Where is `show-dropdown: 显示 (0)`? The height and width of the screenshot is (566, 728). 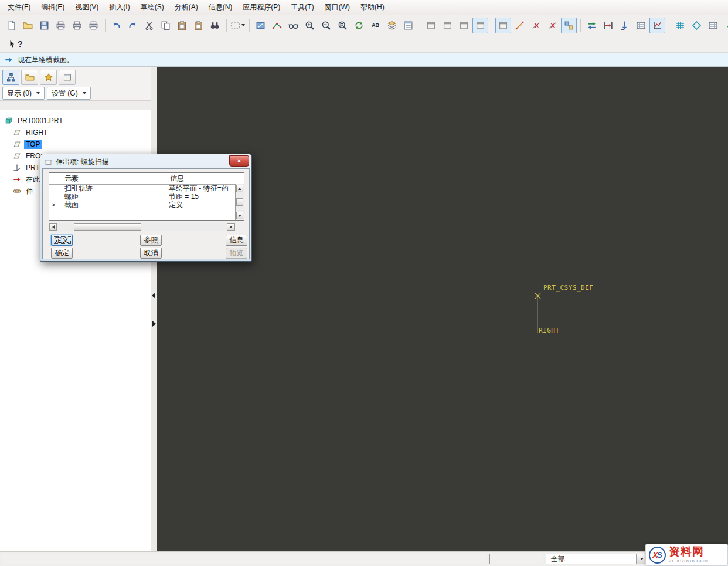
show-dropdown: 显示 (0) is located at coordinates (23, 93).